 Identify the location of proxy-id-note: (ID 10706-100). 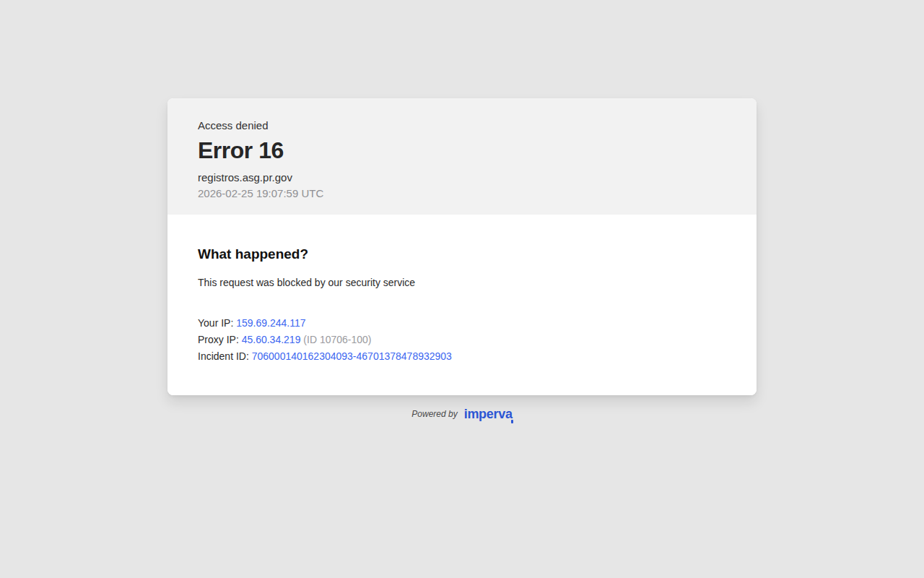
(337, 340).